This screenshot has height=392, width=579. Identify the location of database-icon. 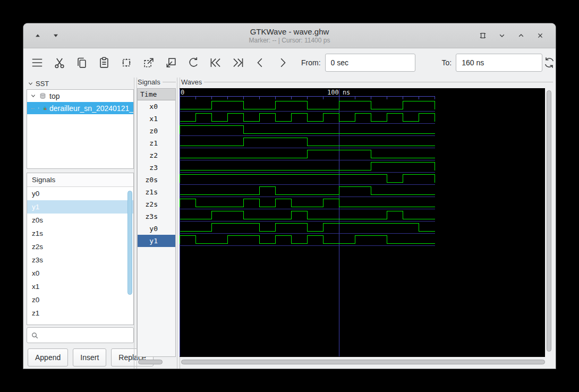
(42, 96).